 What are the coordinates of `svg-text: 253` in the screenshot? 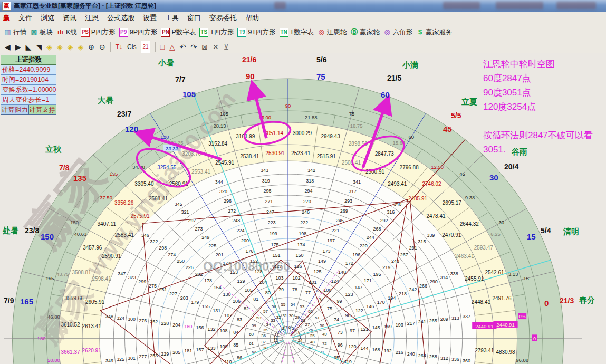 It's located at (154, 356).